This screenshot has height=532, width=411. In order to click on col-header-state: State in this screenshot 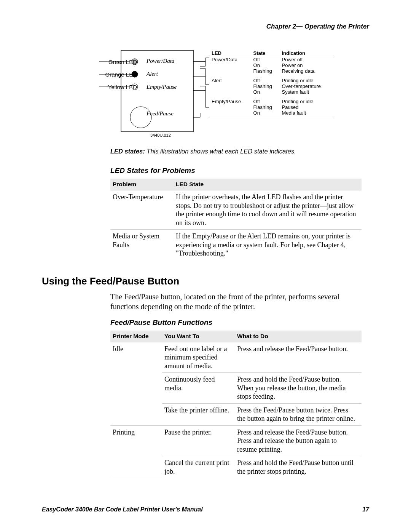, I will do `click(266, 53)`.